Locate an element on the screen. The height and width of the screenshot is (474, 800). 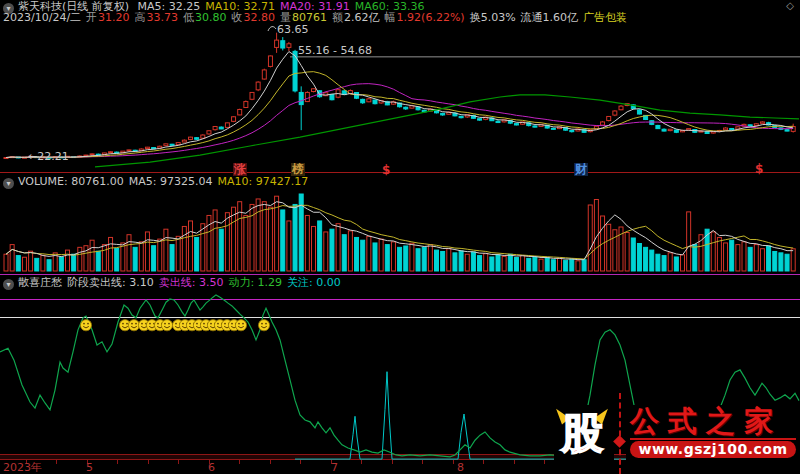
legend-item: 33.73 is located at coordinates (163, 18).